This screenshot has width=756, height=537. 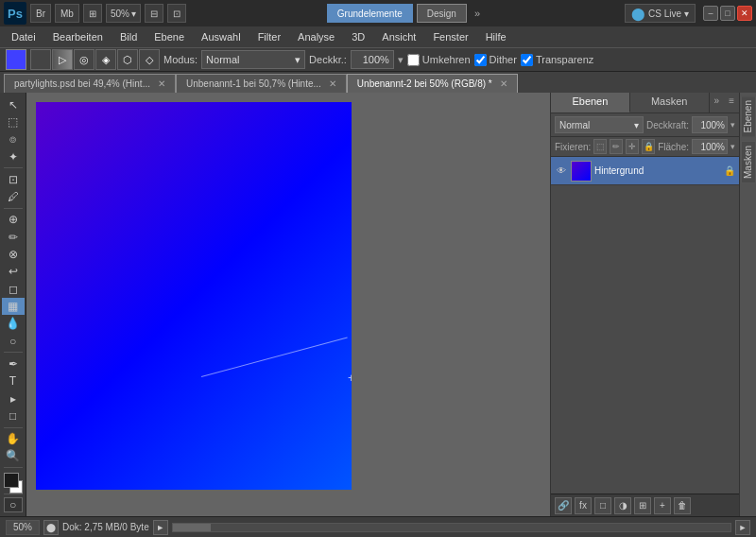 What do you see at coordinates (561, 171) in the screenshot?
I see `layer-visibility-eye: 👁` at bounding box center [561, 171].